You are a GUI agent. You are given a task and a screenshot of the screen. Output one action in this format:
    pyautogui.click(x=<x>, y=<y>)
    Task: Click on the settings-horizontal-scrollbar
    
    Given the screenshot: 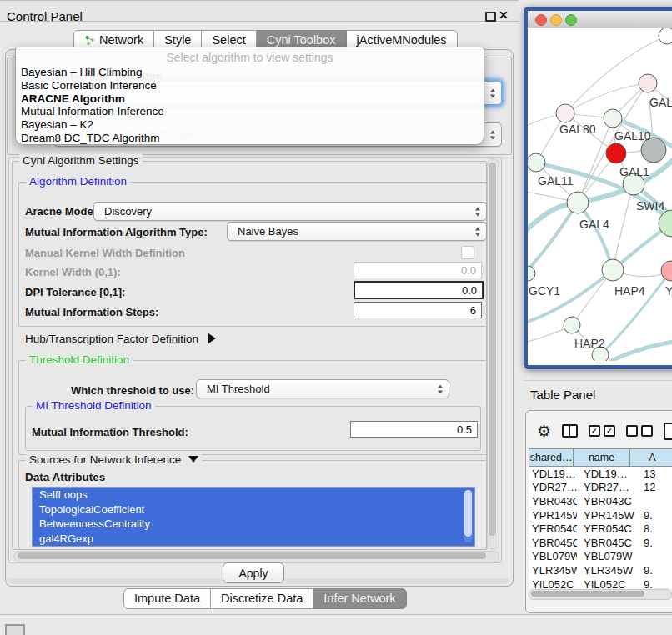 What is the action you would take?
    pyautogui.click(x=257, y=557)
    